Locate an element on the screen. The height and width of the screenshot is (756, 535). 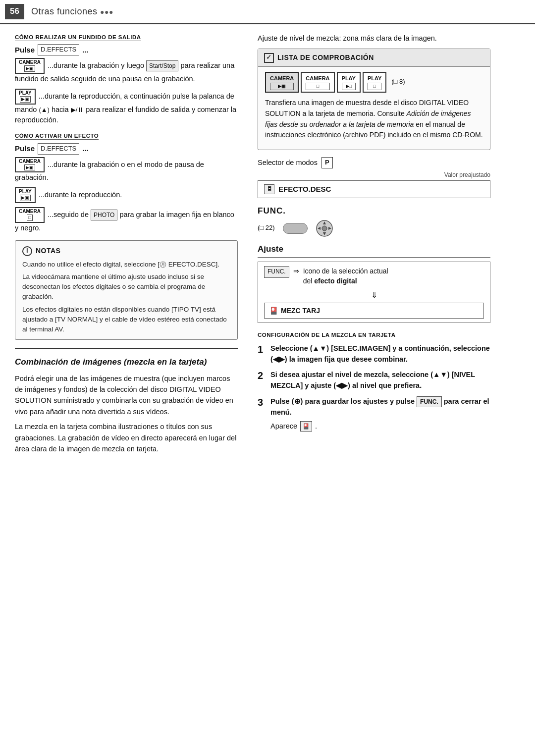
step-num-1: 1 is located at coordinates (262, 354).